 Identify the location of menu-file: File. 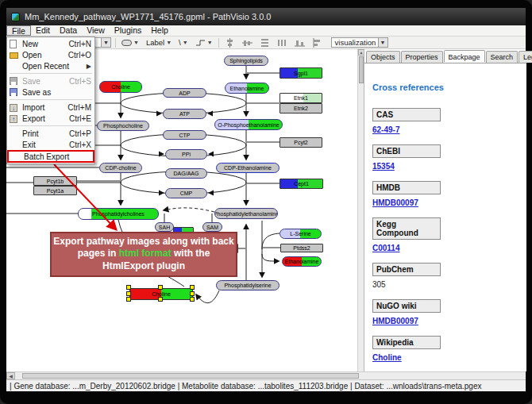
(19, 30).